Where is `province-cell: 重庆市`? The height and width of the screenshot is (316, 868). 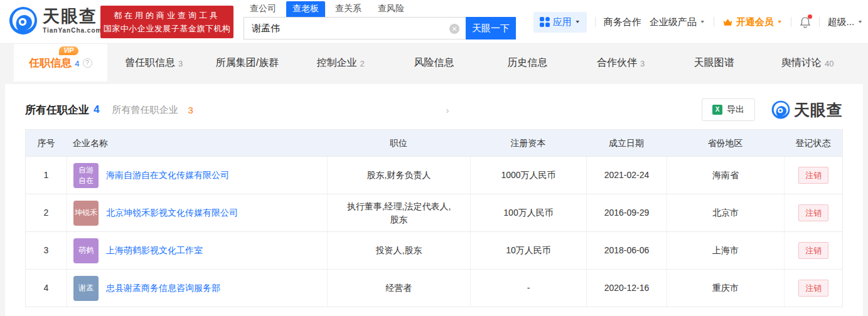
province-cell: 重庆市 is located at coordinates (726, 288).